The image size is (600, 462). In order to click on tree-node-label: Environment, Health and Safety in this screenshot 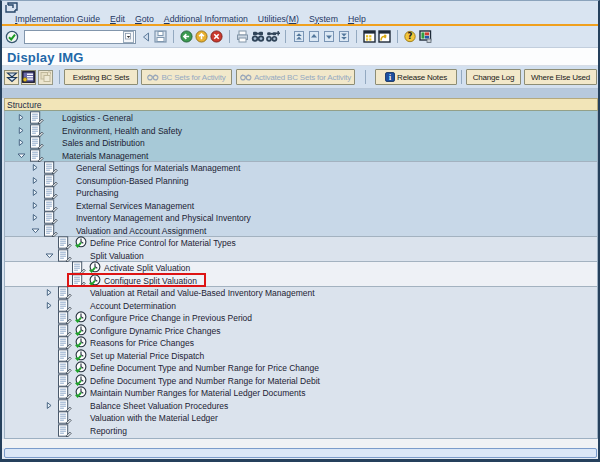, I will do `click(122, 131)`.